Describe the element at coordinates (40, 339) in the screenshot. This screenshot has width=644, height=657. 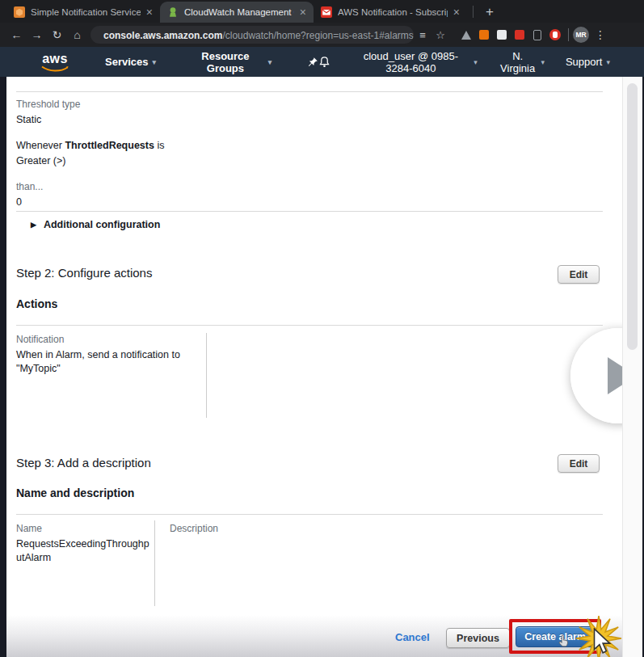
I see `notification-label: Notification` at that location.